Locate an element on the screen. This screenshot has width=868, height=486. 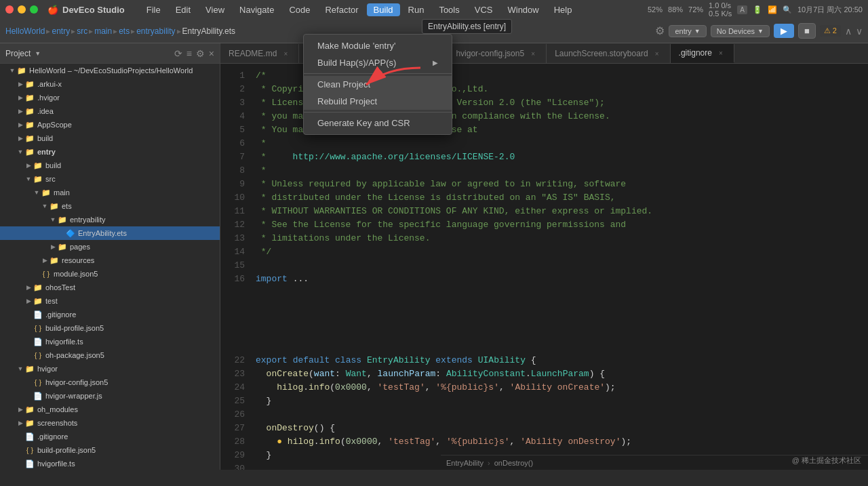
active-tab-label-text: EntryAbility.ets [entry] is located at coordinates (467, 26).